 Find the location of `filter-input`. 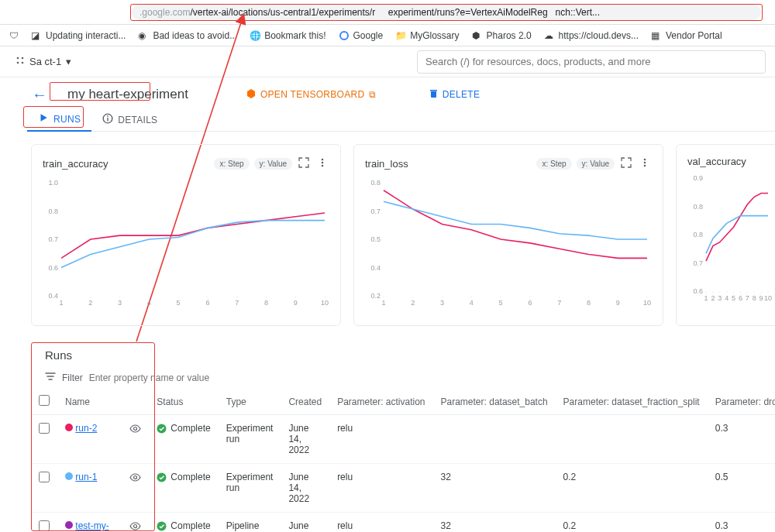

filter-input is located at coordinates (167, 378).